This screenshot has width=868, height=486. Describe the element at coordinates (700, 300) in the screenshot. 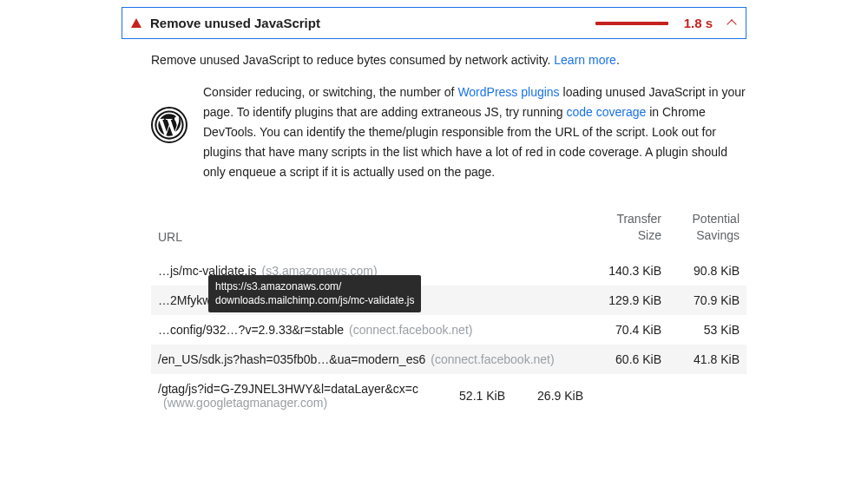

I see `potential-savings: 70.9 KiB` at that location.